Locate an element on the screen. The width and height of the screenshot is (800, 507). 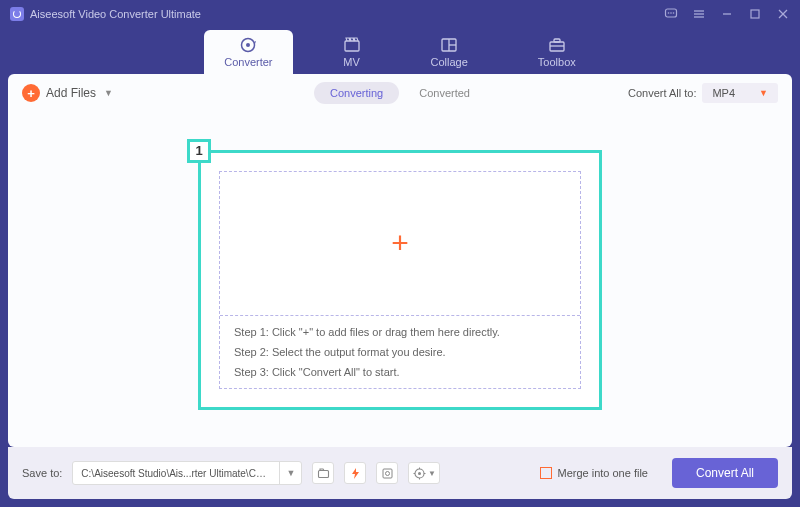
mv-icon is located at coordinates (352, 45).